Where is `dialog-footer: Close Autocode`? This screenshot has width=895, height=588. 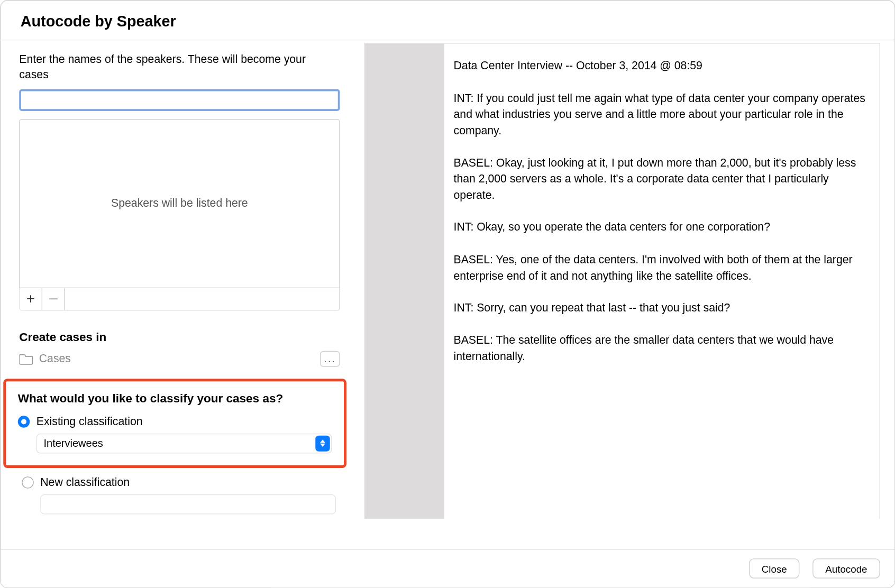 dialog-footer: Close Autocode is located at coordinates (447, 568).